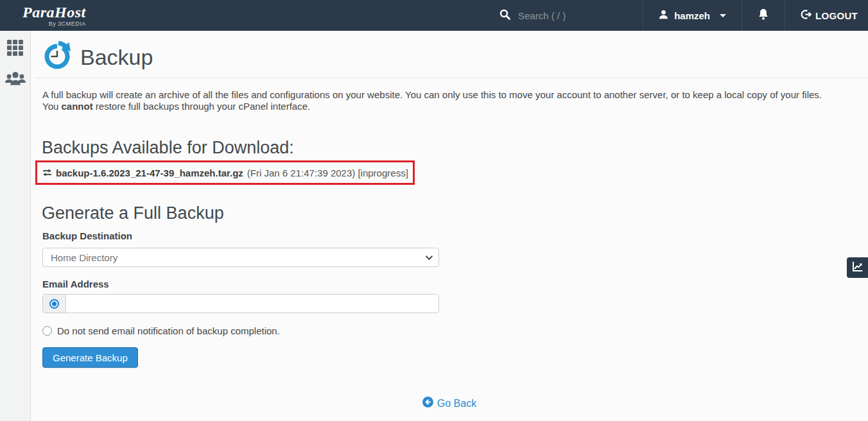 This screenshot has width=868, height=421. I want to click on arrow-circle-left-icon, so click(428, 403).